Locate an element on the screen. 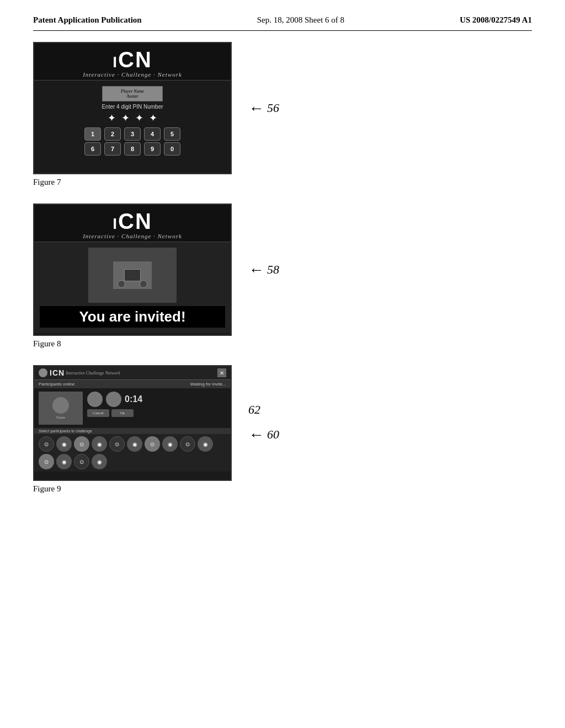 The width and height of the screenshot is (565, 728). key-0: 0 is located at coordinates (172, 149).